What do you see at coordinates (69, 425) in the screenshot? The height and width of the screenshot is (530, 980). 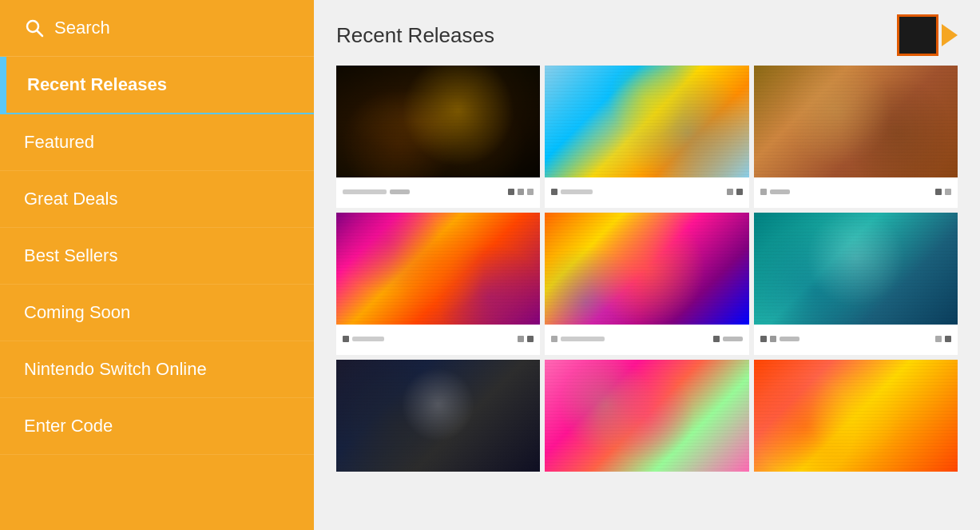 I see `sidebar-item-label: Enter Code` at bounding box center [69, 425].